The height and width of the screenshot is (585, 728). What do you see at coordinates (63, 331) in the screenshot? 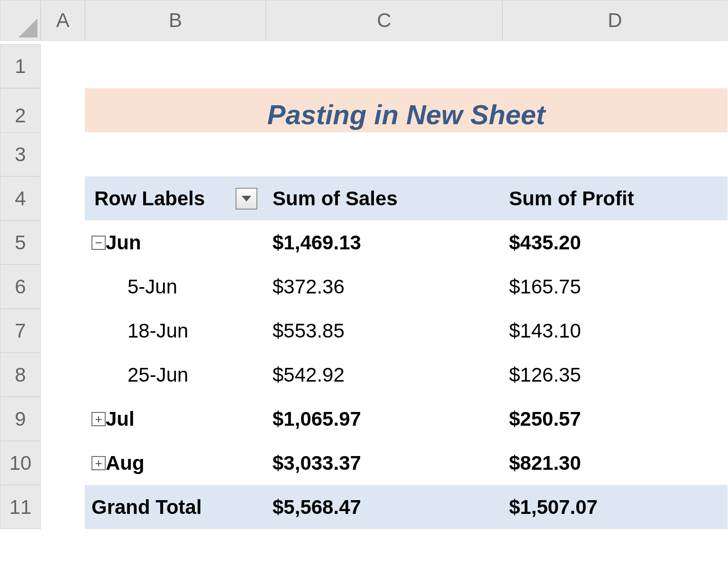
I see `cell-A7` at bounding box center [63, 331].